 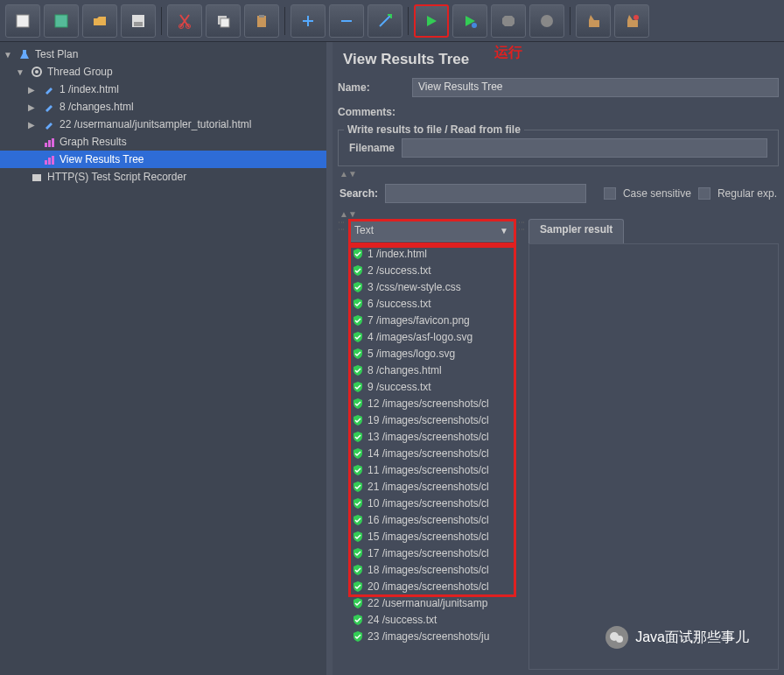 I want to click on results-list: 1 /index.html2 /success.txt3 /css/new-st…, so click(x=431, y=457).